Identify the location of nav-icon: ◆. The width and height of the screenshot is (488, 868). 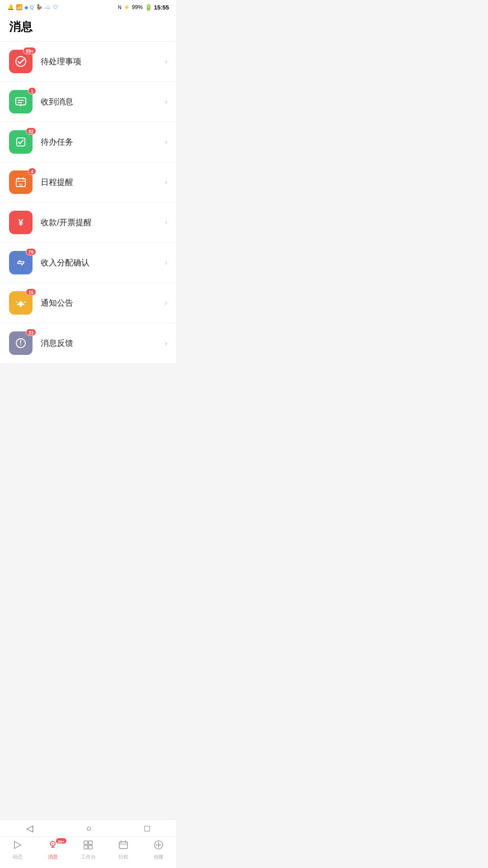
(26, 7).